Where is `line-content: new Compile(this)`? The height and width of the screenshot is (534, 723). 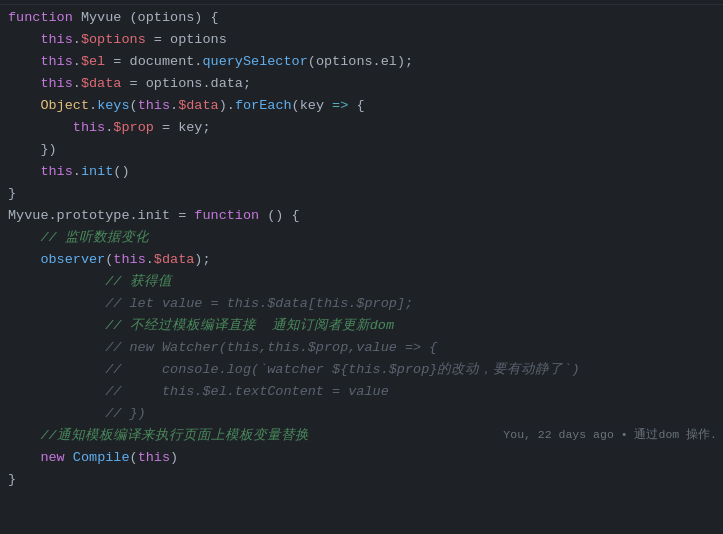 line-content: new Compile(this) is located at coordinates (362, 458).